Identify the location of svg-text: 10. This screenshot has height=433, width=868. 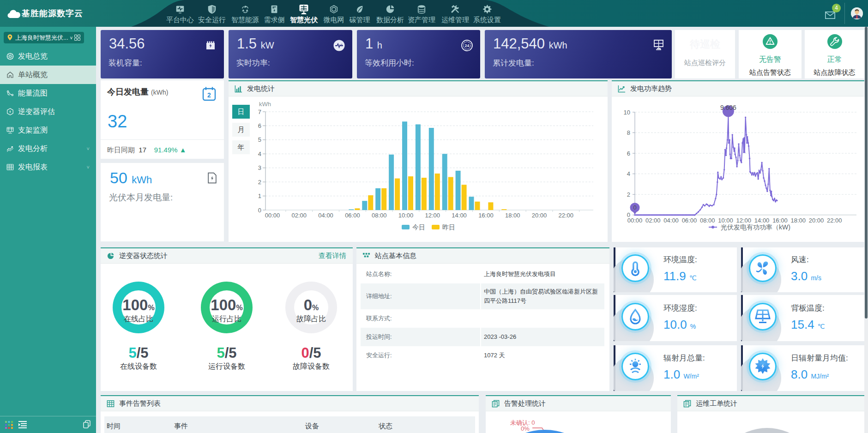
(627, 113).